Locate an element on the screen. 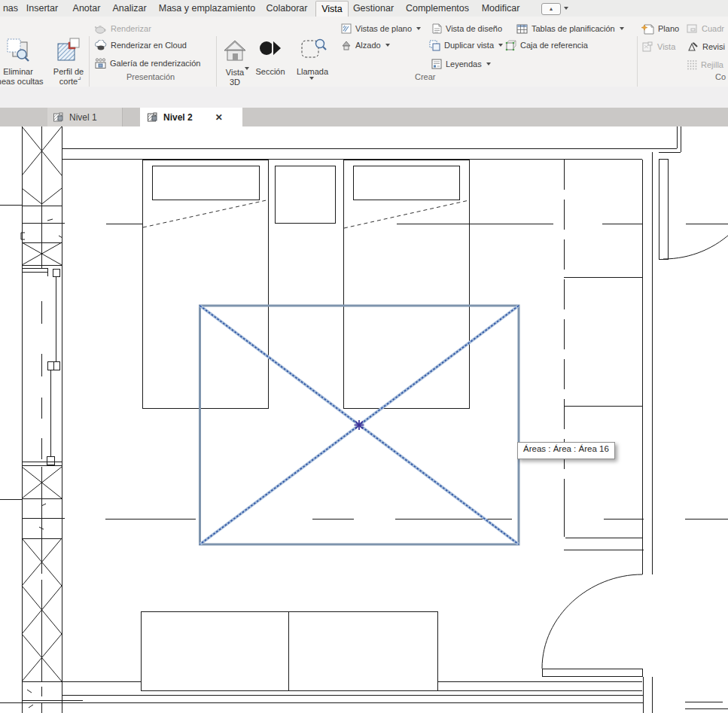 This screenshot has width=728, height=713. button-label: Llamada is located at coordinates (312, 72).